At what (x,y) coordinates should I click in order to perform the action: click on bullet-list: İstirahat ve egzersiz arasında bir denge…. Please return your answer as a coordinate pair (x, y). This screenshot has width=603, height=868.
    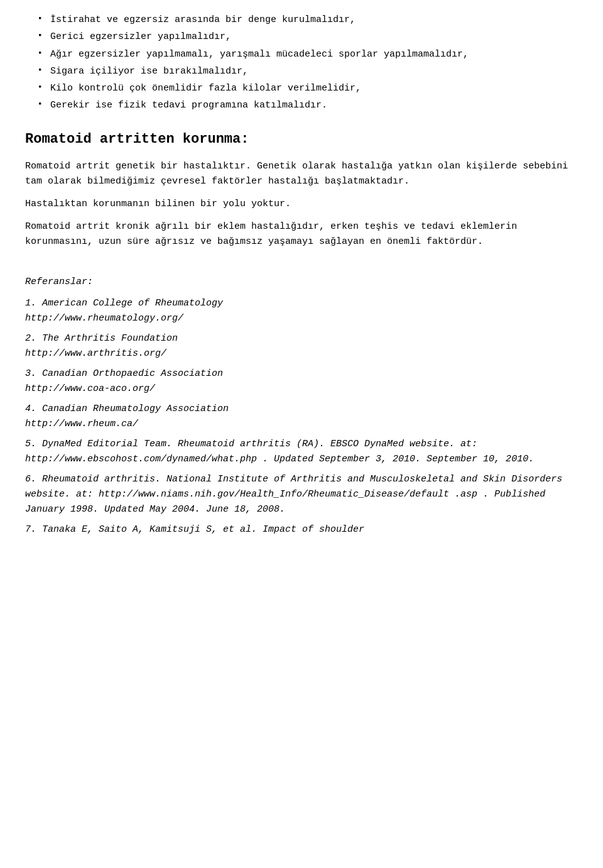
    Looking at the image, I should click on (308, 63).